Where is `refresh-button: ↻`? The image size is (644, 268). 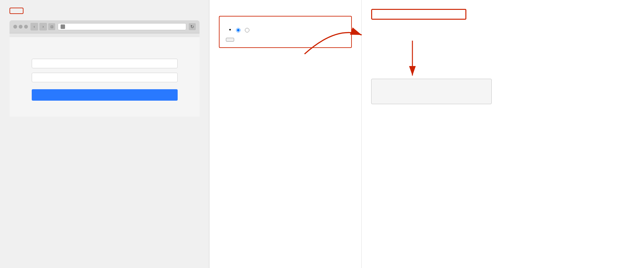 refresh-button: ↻ is located at coordinates (192, 27).